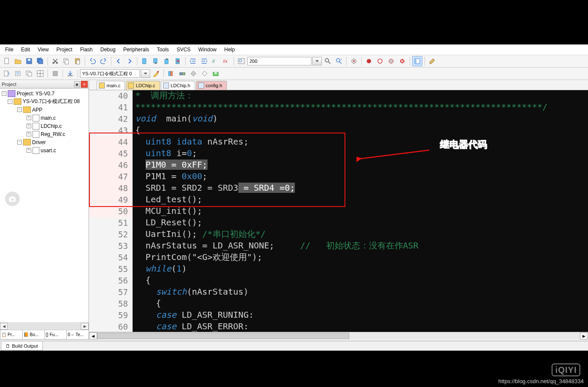 This screenshot has height=387, width=588. Describe the element at coordinates (279, 61) in the screenshot. I see `find-input` at that location.